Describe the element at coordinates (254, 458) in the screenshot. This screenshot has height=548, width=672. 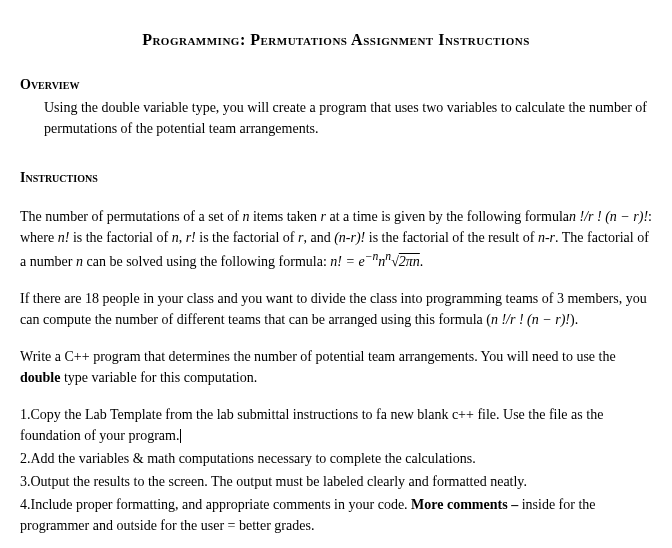
I see `text: Add the variables & math computations ne…` at that location.